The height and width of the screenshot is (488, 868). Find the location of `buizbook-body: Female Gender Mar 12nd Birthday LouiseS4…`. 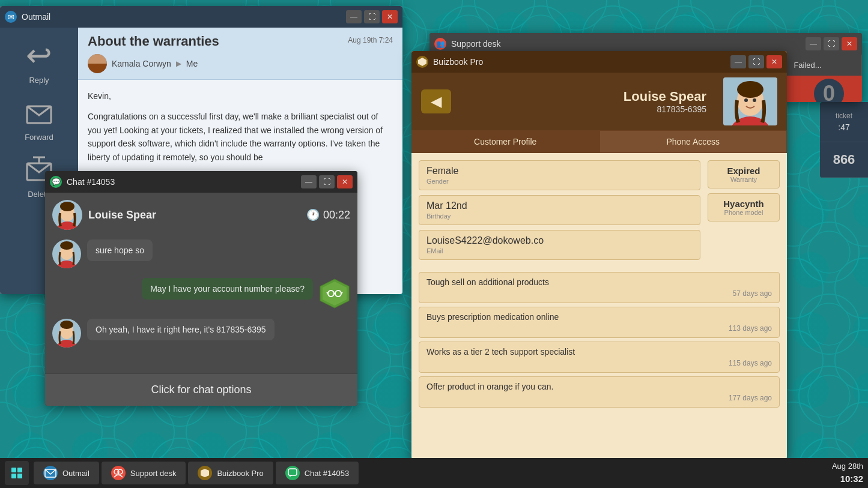

buizbook-body: Female Gender Mar 12nd Birthday LouiseS4… is located at coordinates (599, 212).